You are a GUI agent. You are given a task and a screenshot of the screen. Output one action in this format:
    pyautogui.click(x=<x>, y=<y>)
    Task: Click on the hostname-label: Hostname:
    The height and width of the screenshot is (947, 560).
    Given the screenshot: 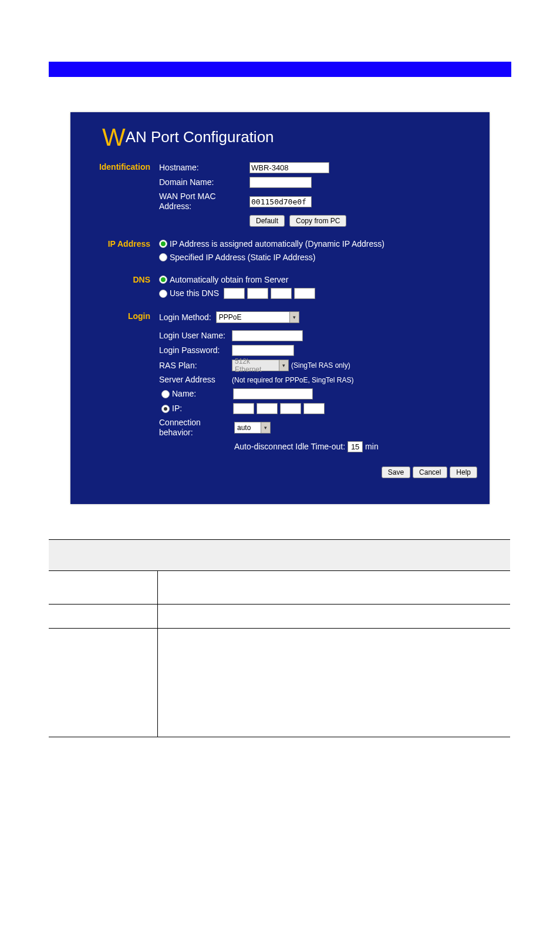 What is the action you would take?
    pyautogui.click(x=203, y=168)
    